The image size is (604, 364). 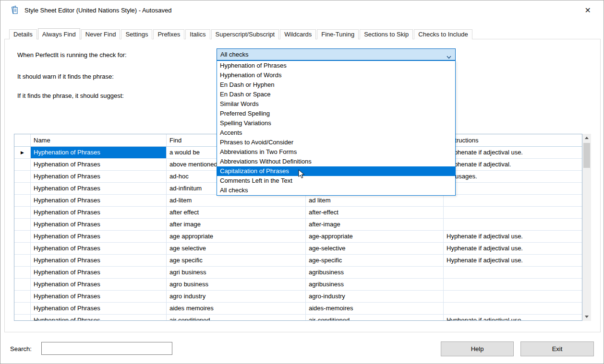 I want to click on scrollbar-thumb, so click(x=587, y=155).